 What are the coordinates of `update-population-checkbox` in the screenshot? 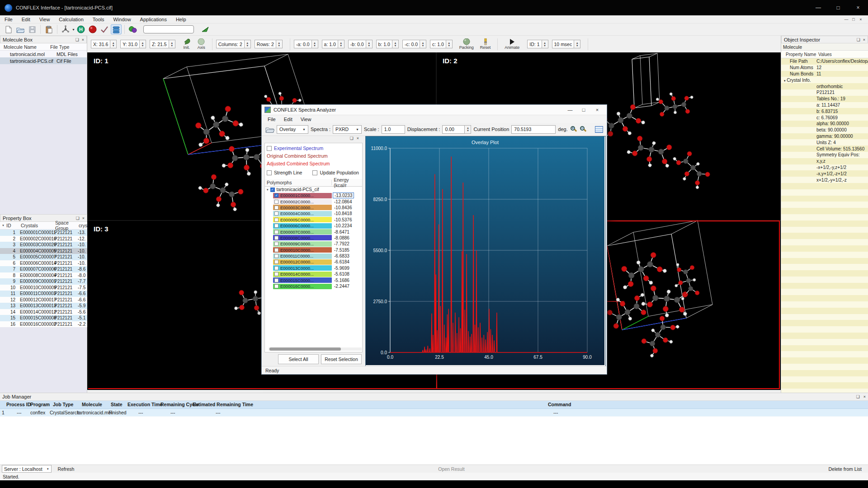 It's located at (315, 173).